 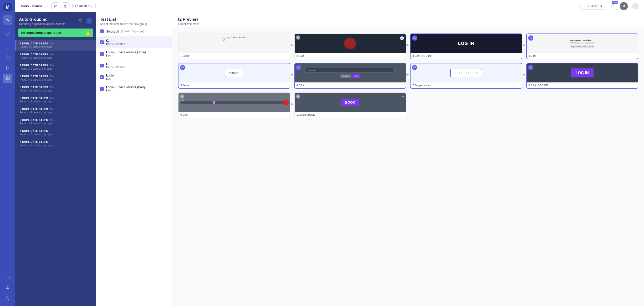 I want to click on test-item-3-name: Login, so click(x=110, y=75).